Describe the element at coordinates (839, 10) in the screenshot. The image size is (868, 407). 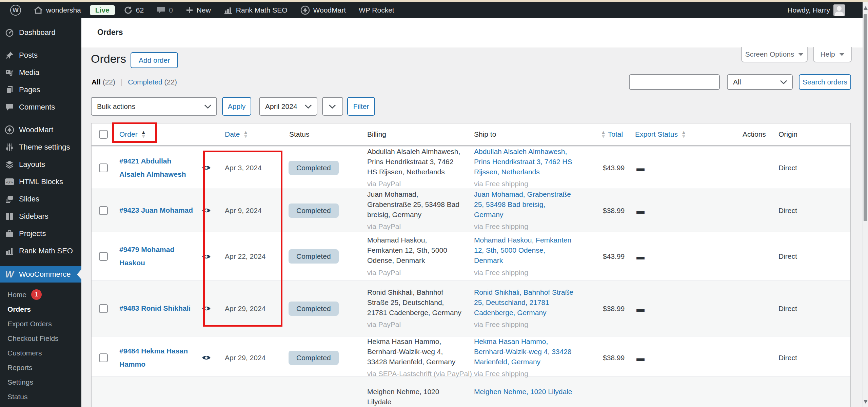
I see `user-avatar` at that location.